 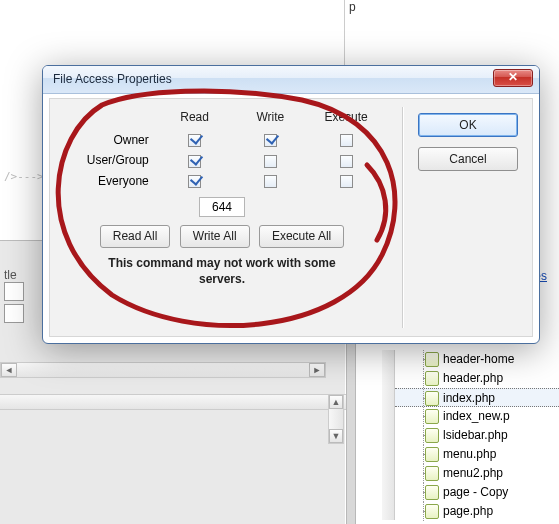 What do you see at coordinates (477, 378) in the screenshot?
I see `file-row: header.php` at bounding box center [477, 378].